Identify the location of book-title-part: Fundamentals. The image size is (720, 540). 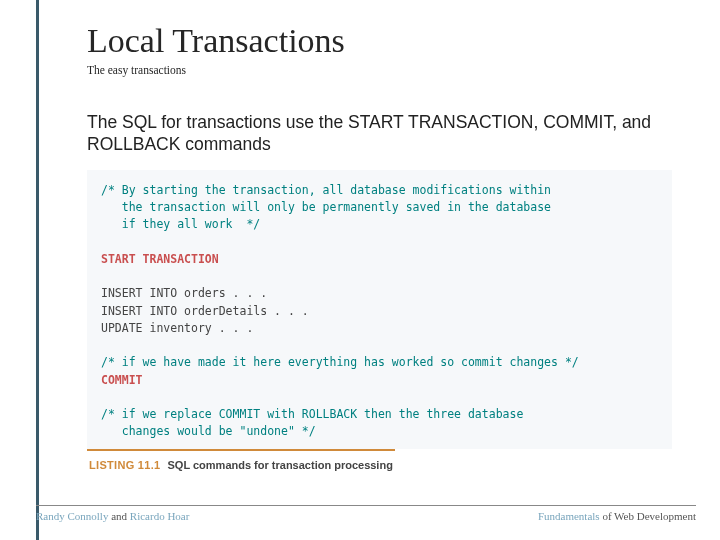
(569, 516).